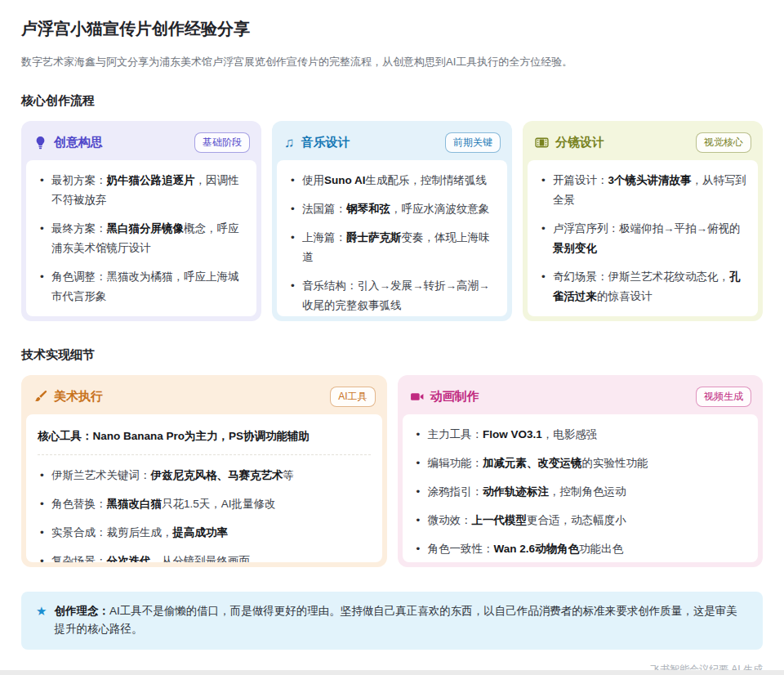 The height and width of the screenshot is (675, 784). What do you see at coordinates (204, 471) in the screenshot?
I see `card-art-execution: 美术执行 AI工具 核心工具：Nano Banana Pro为主力，PS协调功能…` at bounding box center [204, 471].